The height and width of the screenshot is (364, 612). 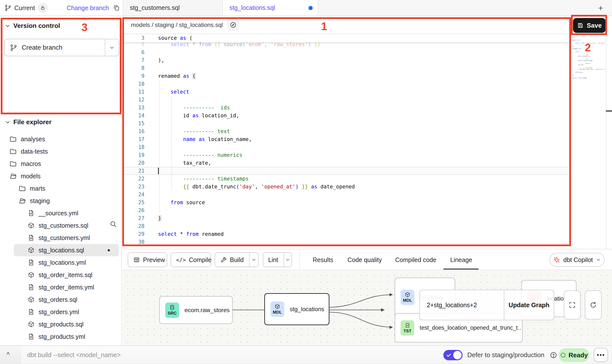 What do you see at coordinates (346, 147) in the screenshot?
I see `code-line-18: 18` at bounding box center [346, 147].